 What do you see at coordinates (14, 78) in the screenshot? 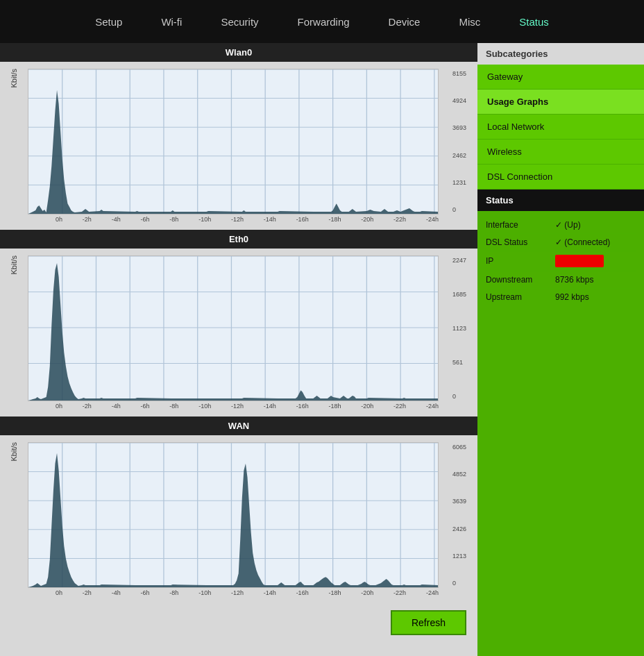
I see `wlan0-y-label: Kbit/s` at bounding box center [14, 78].